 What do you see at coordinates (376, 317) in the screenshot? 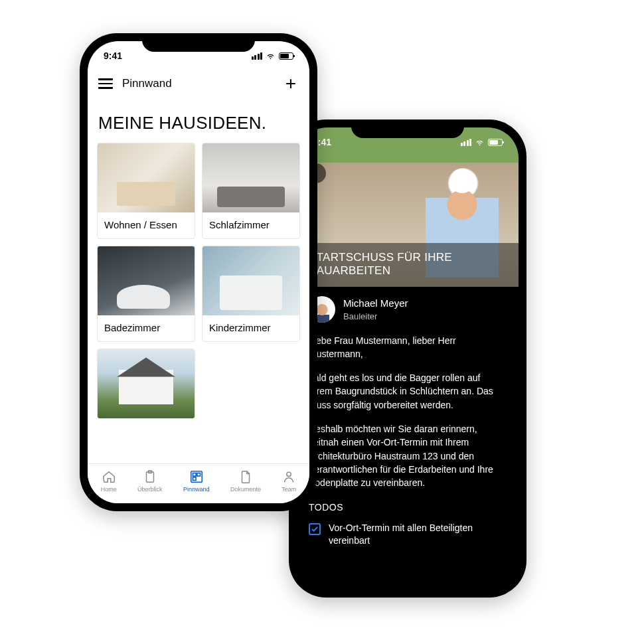
I see `author-role: Bauleiter` at bounding box center [376, 317].